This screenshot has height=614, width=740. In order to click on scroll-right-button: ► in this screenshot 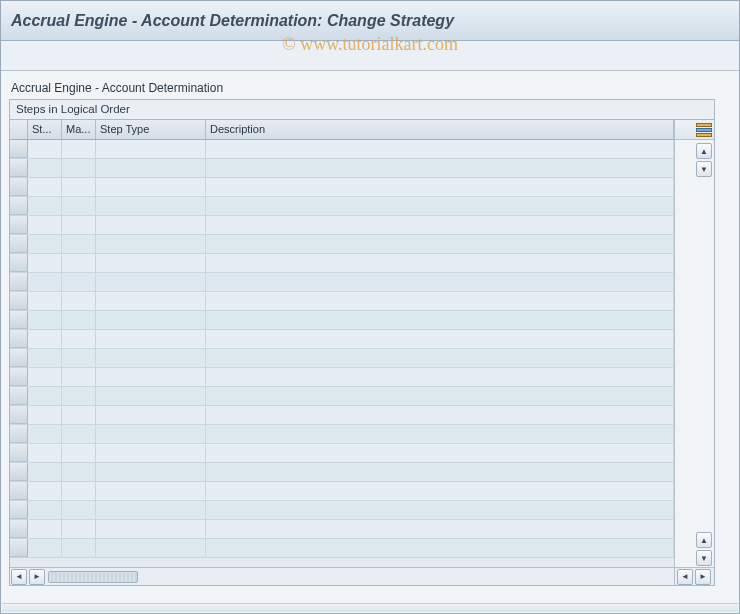, I will do `click(37, 577)`.